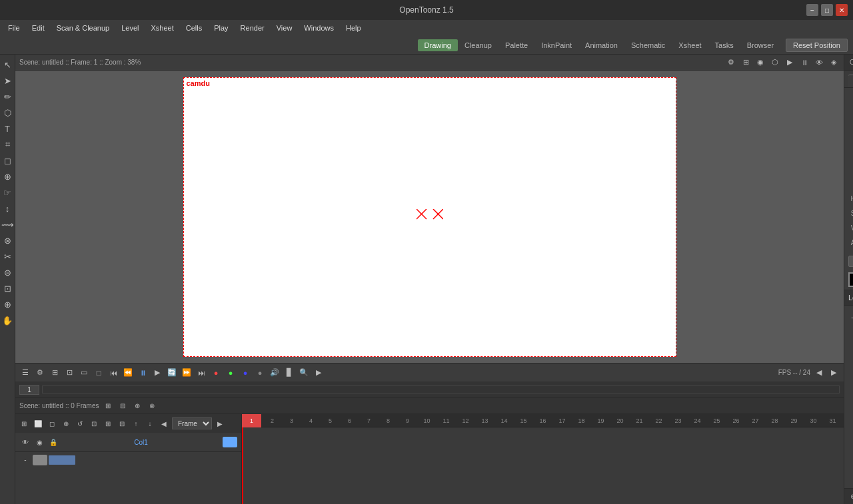 This screenshot has width=853, height=504. What do you see at coordinates (724, 45) in the screenshot?
I see `mode-tab-tasks: Tasks` at bounding box center [724, 45].